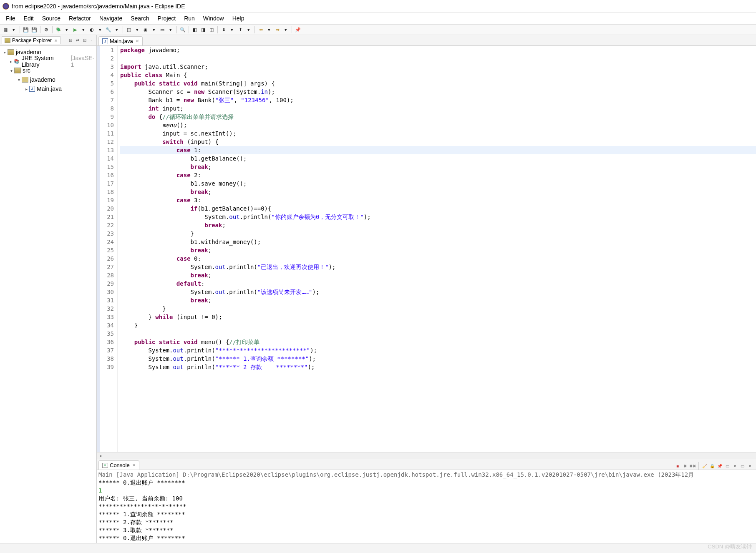  Describe the element at coordinates (240, 30) in the screenshot. I see `prev-annotation-icon: ⬆` at that location.